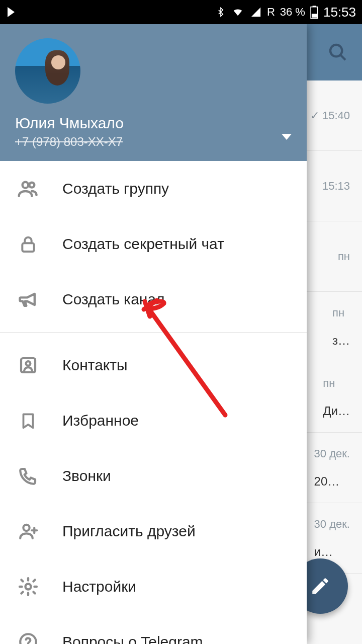 The height and width of the screenshot is (644, 362). What do you see at coordinates (133, 639) in the screenshot?
I see `menu-label: Вопросы о Telegram` at bounding box center [133, 639].